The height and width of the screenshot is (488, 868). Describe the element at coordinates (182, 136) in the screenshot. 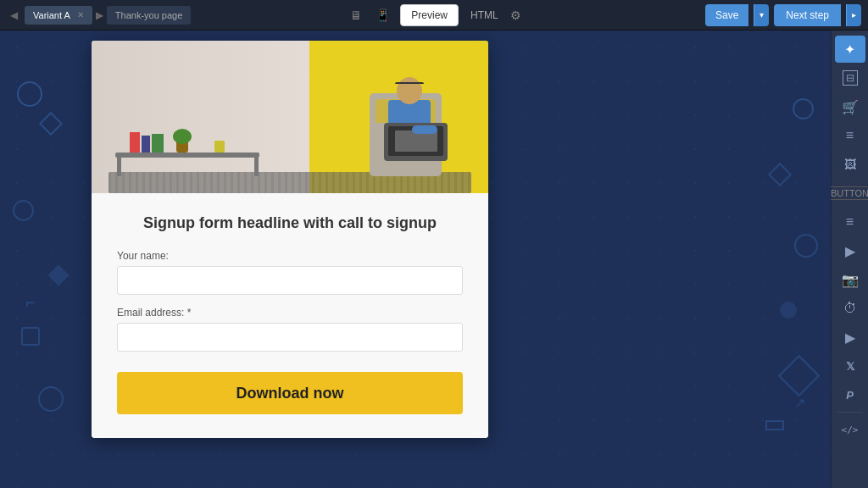

I see `plant-leaves` at that location.